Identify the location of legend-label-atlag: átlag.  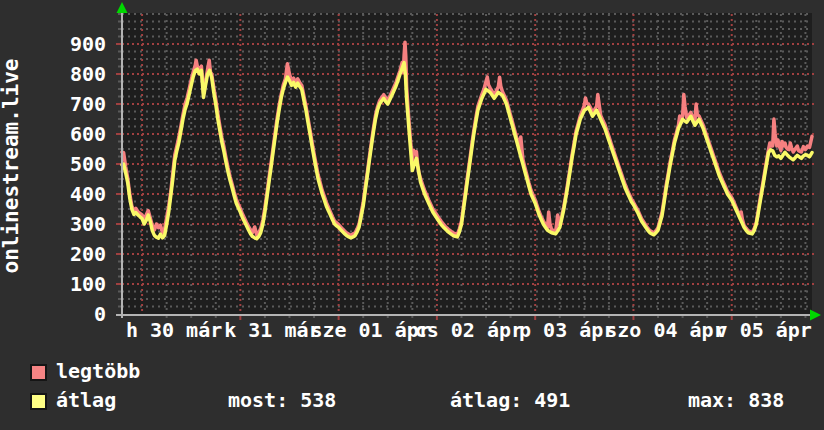
(86, 400).